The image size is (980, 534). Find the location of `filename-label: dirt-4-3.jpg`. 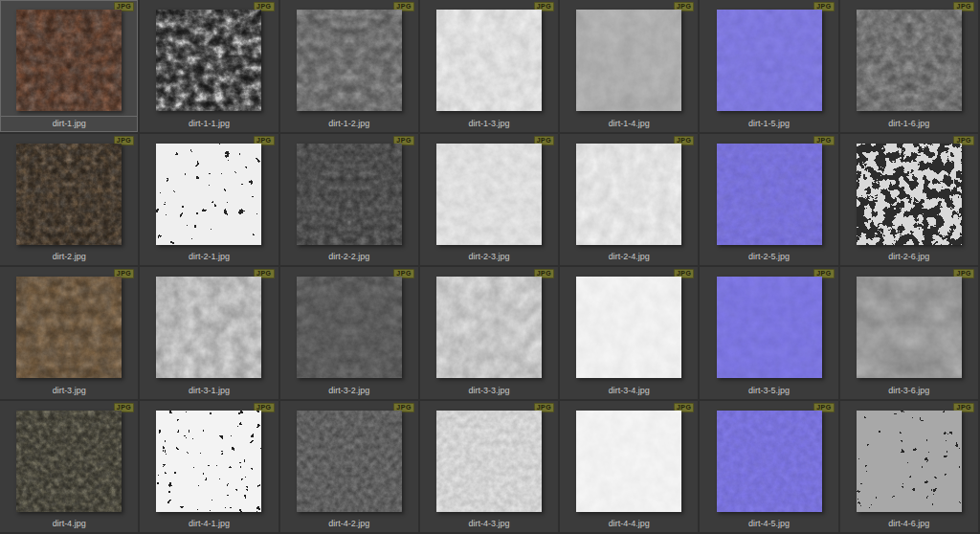

filename-label: dirt-4-3.jpg is located at coordinates (489, 524).